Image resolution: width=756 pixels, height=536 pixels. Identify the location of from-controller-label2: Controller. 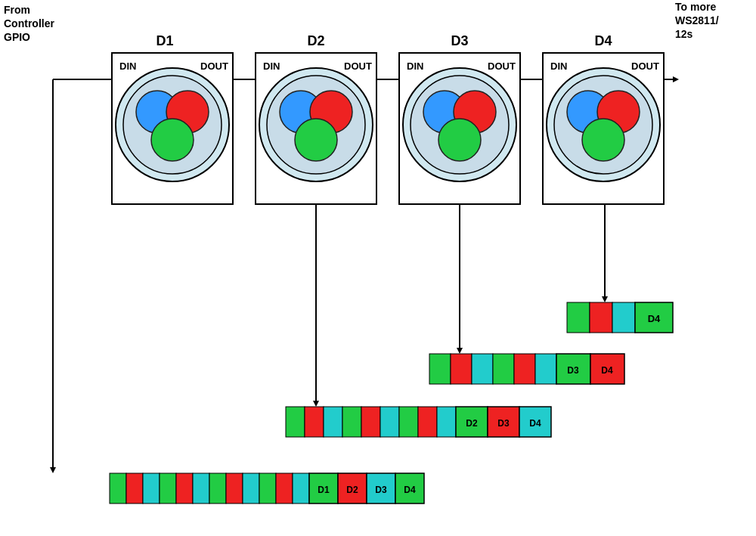
(29, 23).